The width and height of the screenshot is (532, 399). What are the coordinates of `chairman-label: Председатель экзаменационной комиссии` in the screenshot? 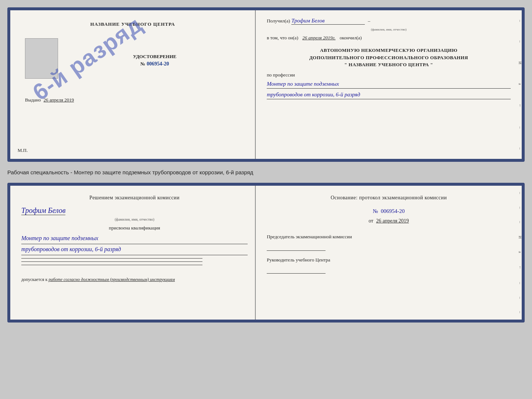 It's located at (309, 237).